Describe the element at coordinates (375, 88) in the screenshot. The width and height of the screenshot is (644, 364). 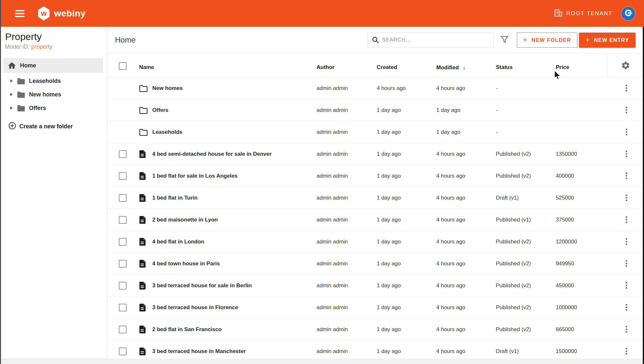
I see `table-row: New homes admin admin 4 hours ago 4 hour…` at that location.